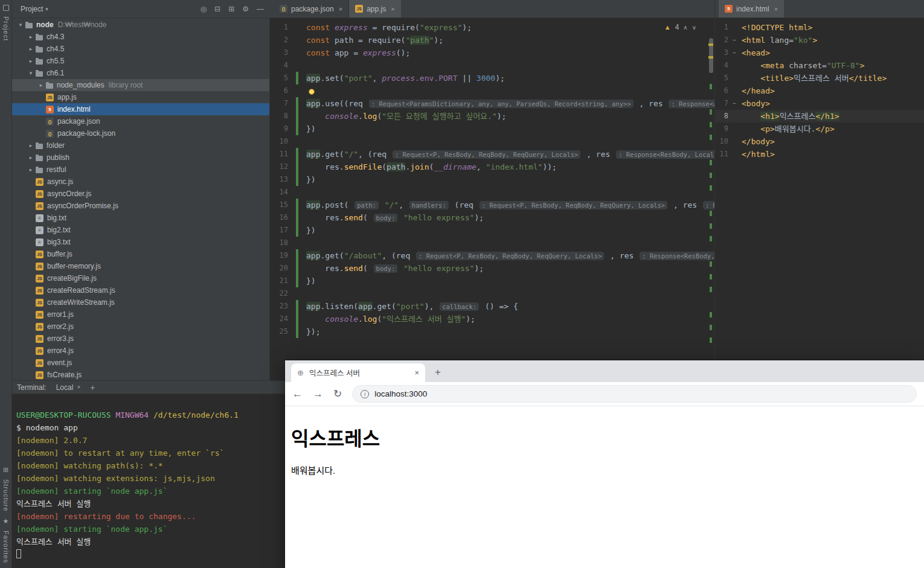 Image resolution: width=924 pixels, height=568 pixels. Describe the element at coordinates (492, 28) in the screenshot. I see `code-line-1: 1const express = require("express");` at that location.